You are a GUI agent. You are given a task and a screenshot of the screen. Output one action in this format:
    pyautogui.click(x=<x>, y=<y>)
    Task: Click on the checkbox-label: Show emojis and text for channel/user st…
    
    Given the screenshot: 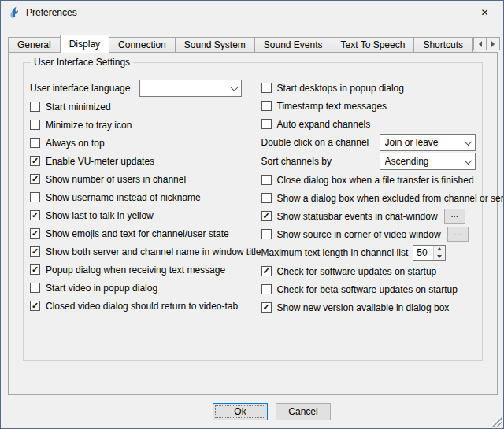 What is the action you would take?
    pyautogui.click(x=137, y=234)
    